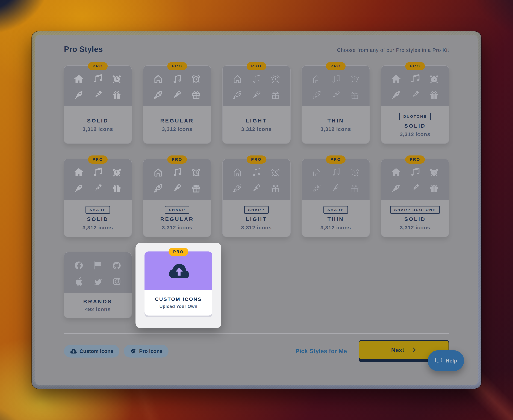 Image resolution: width=513 pixels, height=420 pixels. Describe the element at coordinates (336, 105) in the screenshot. I see `style-card-thin: PRO THIN 3,312 icons` at that location.